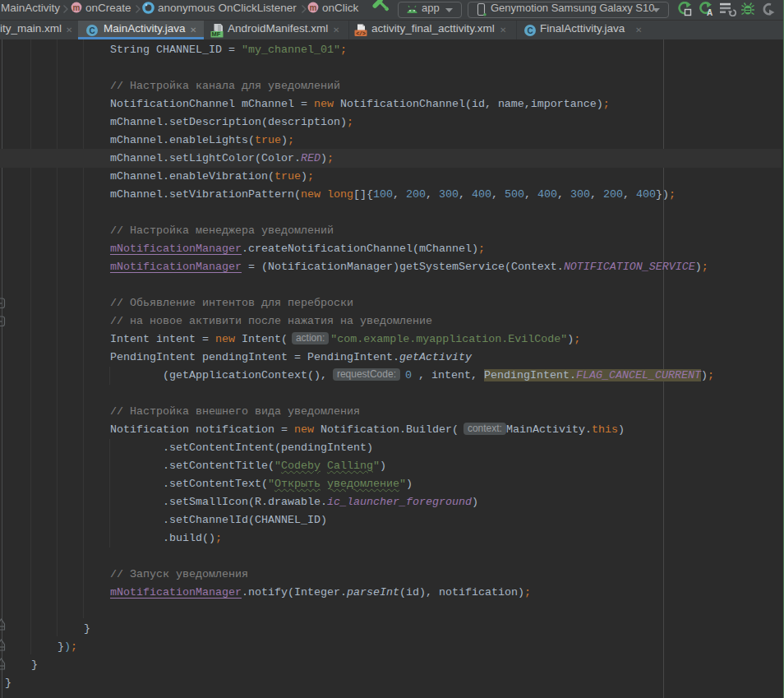 The height and width of the screenshot is (698, 784). Describe the element at coordinates (710, 13) in the screenshot. I see `svg-text: A` at that location.